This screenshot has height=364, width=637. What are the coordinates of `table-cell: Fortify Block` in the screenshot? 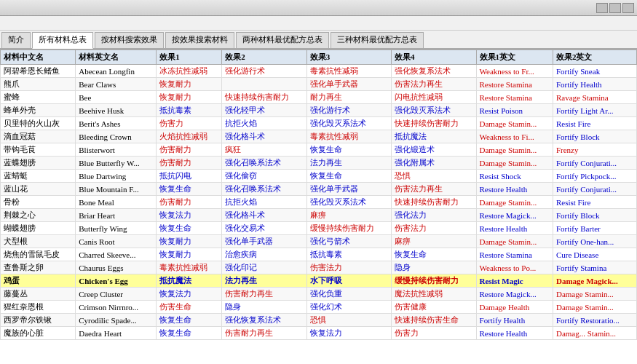 It's located at (594, 137).